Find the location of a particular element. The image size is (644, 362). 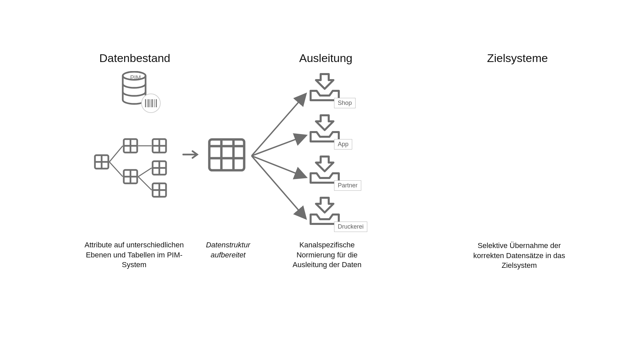

heading-datenbestand: Datenbestand is located at coordinates (135, 58).